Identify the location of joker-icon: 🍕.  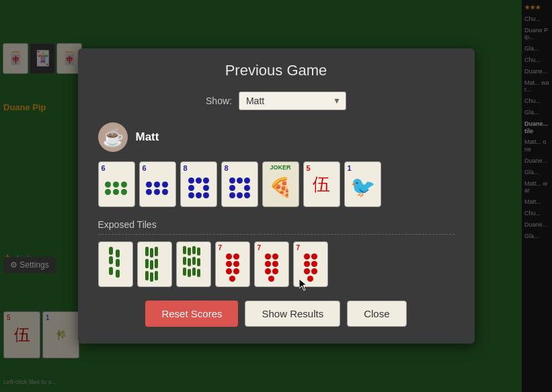
(281, 187).